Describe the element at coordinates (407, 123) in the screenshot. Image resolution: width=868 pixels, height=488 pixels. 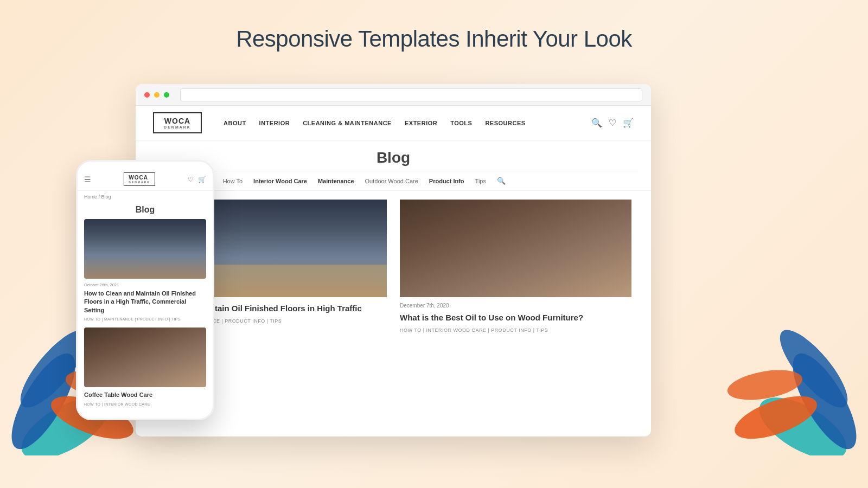
I see `site-nav: ABOUT INTERIOR CLEANING & MAINTENANCE EX…` at that location.